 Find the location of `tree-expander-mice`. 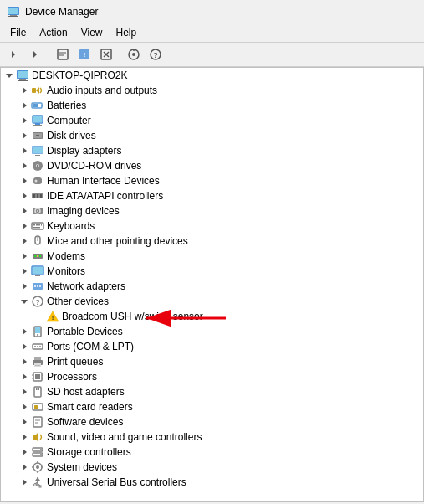

tree-expander-mice is located at coordinates (24, 241).